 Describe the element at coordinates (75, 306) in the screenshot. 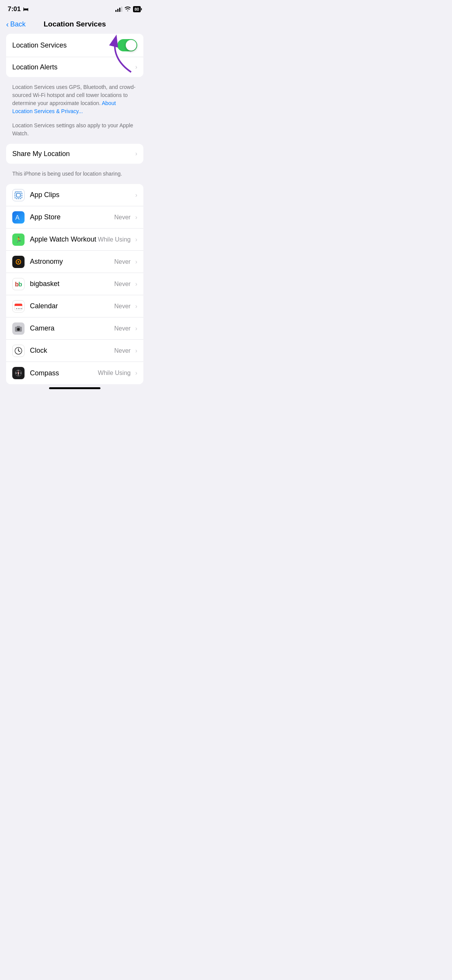

I see `app-row: • • • •CalendarNever›` at that location.